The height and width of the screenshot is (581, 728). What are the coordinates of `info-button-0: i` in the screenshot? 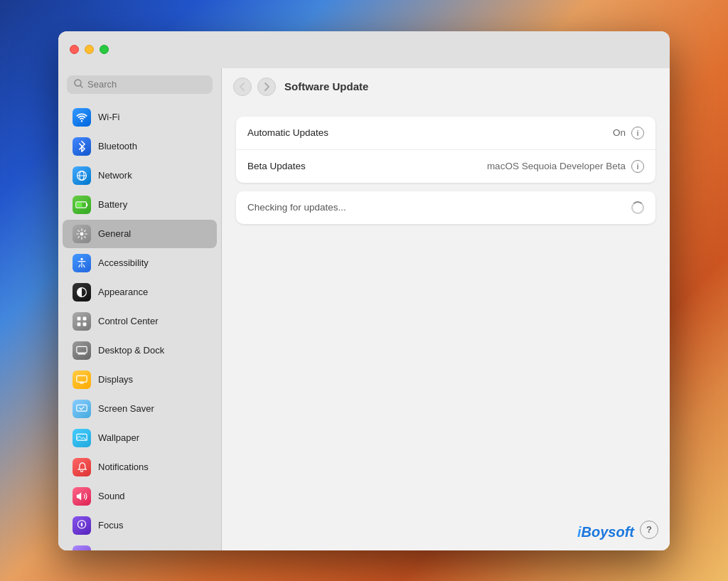 It's located at (638, 133).